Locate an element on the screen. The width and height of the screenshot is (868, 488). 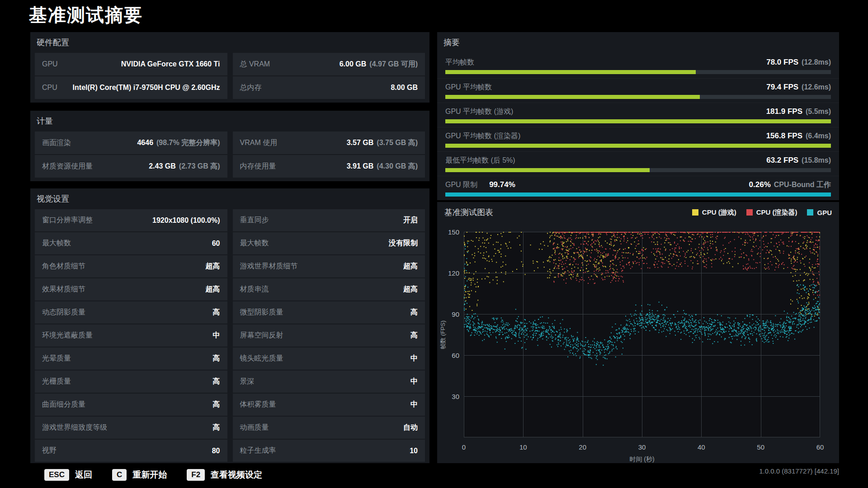
summary-row-right: 156.8 FPS(6.4ms) is located at coordinates (798, 136).